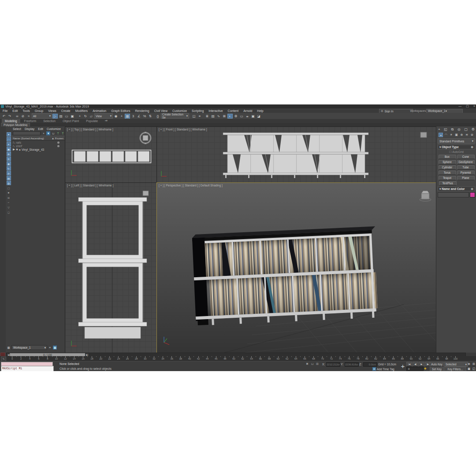  What do you see at coordinates (415, 369) in the screenshot?
I see `current-frame-field: 0` at bounding box center [415, 369].